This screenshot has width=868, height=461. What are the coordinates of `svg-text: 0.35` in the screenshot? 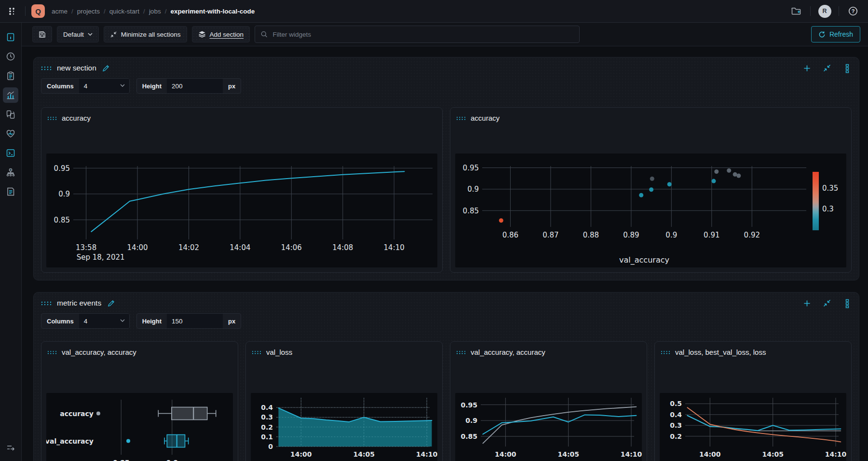 It's located at (830, 188).